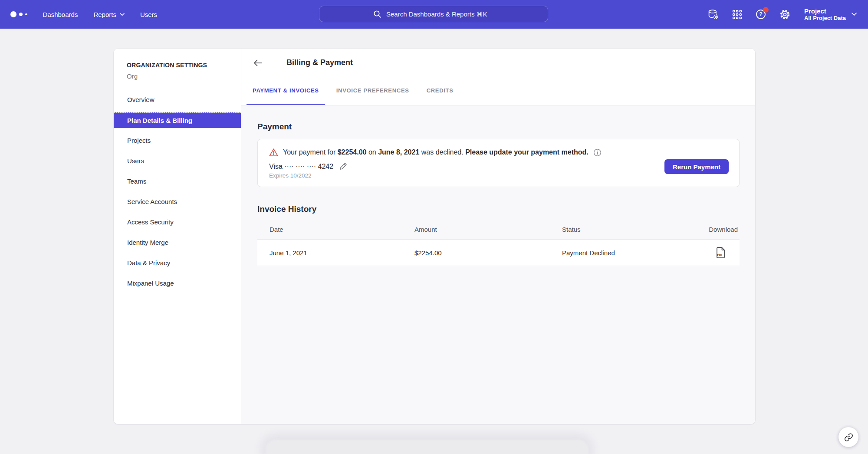 The width and height of the screenshot is (868, 454). Describe the element at coordinates (498, 253) in the screenshot. I see `invoice-row: June 1, 2021 $2254.00 Payment Declined P…` at that location.